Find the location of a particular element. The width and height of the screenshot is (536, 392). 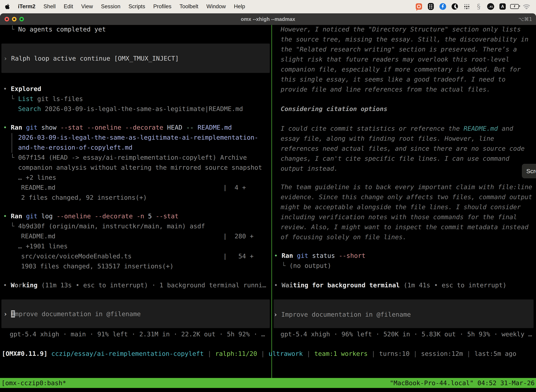

text-segment: No agents completed yet is located at coordinates (62, 29).